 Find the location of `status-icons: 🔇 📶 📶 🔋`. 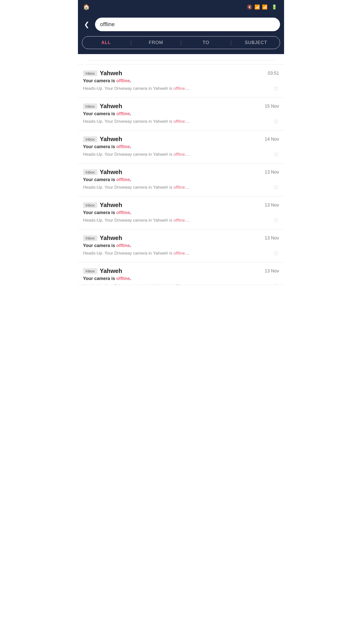

status-icons: 🔇 📶 📶 🔋 is located at coordinates (263, 7).